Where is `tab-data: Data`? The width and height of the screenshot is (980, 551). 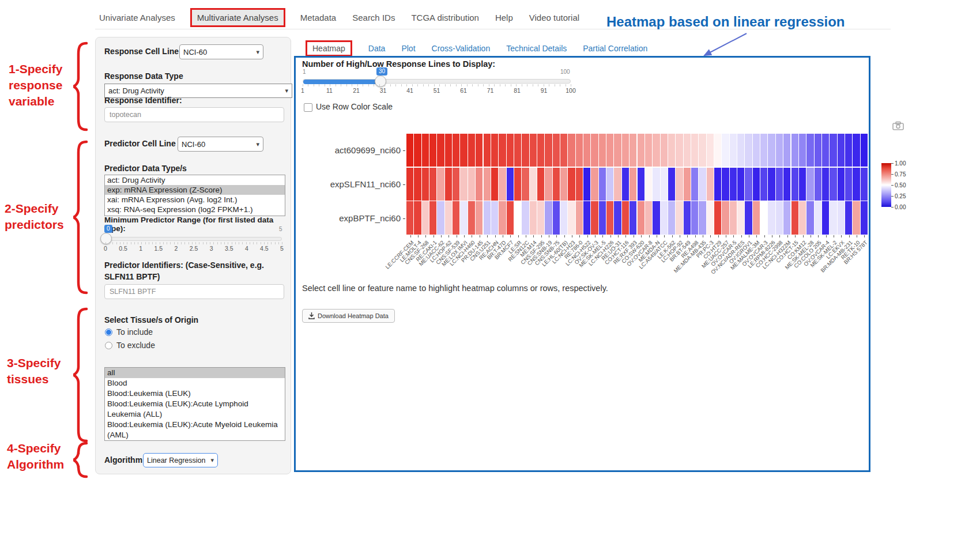
tab-data: Data is located at coordinates (377, 48).